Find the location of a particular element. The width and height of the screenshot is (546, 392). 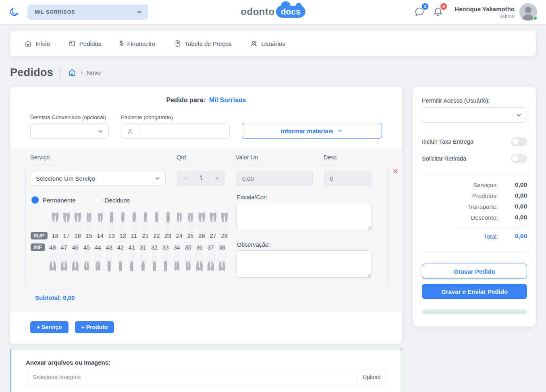

tooth-cell: 13 is located at coordinates (112, 225).